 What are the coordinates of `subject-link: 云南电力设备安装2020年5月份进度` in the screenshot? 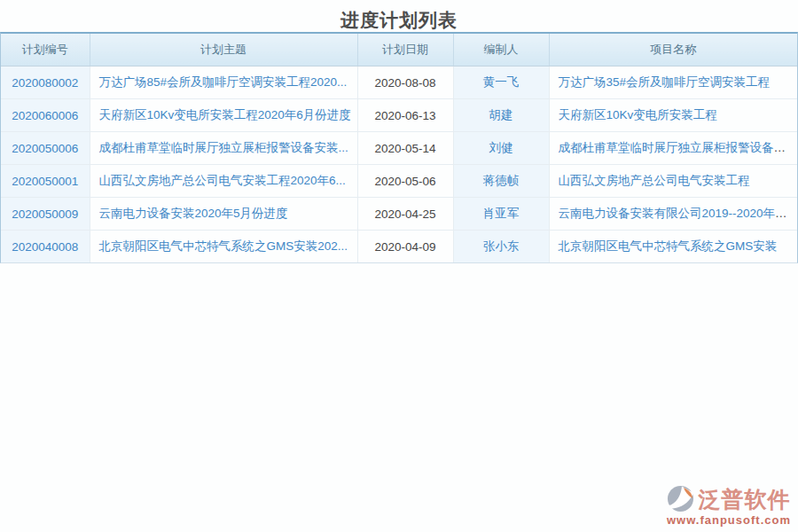 It's located at (193, 213).